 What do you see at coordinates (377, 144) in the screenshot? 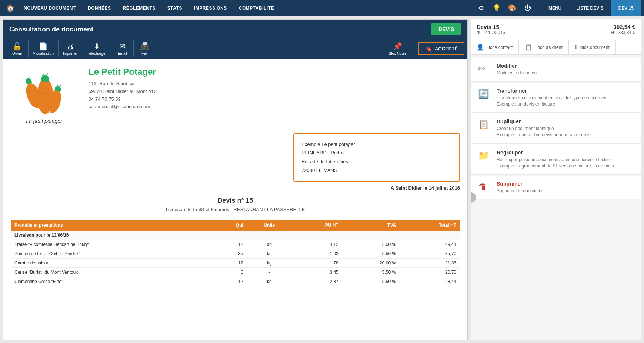
I see `client-name: Exemple Le petit potager` at bounding box center [377, 144].